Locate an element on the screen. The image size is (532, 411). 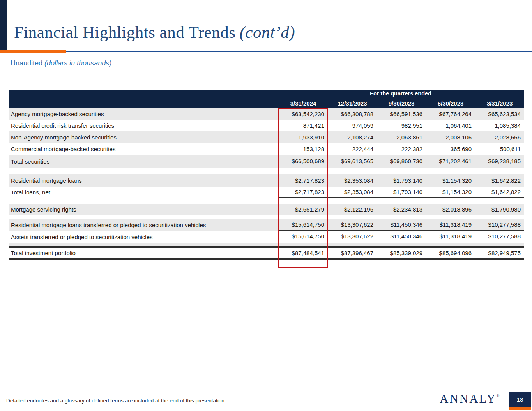
cell-value: $71,202,461 is located at coordinates (451, 161).